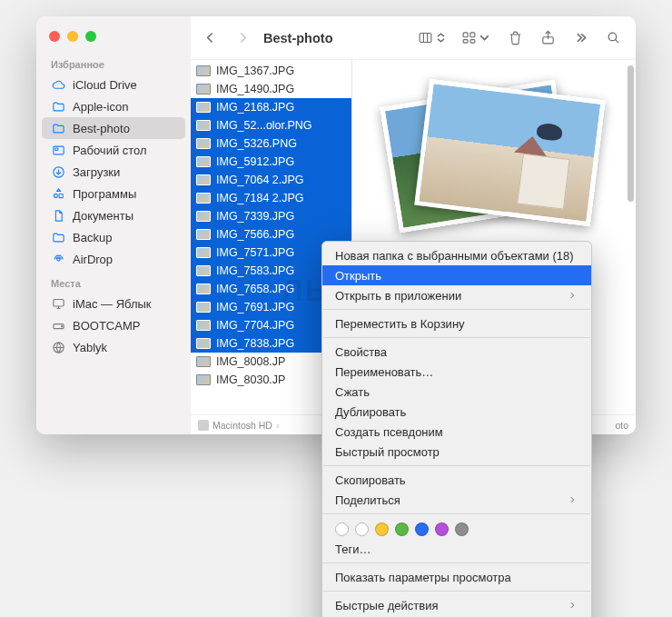  I want to click on zoom-window, so click(91, 36).